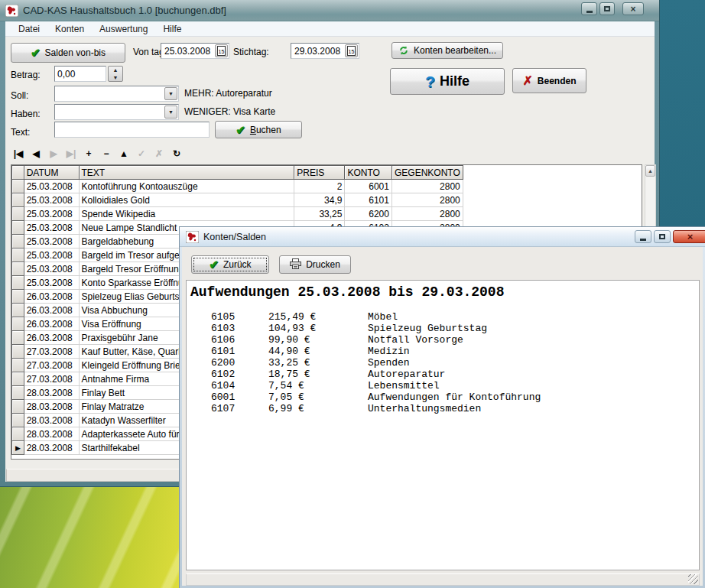 This screenshot has height=588, width=705. I want to click on cell-preis: 2, so click(320, 187).